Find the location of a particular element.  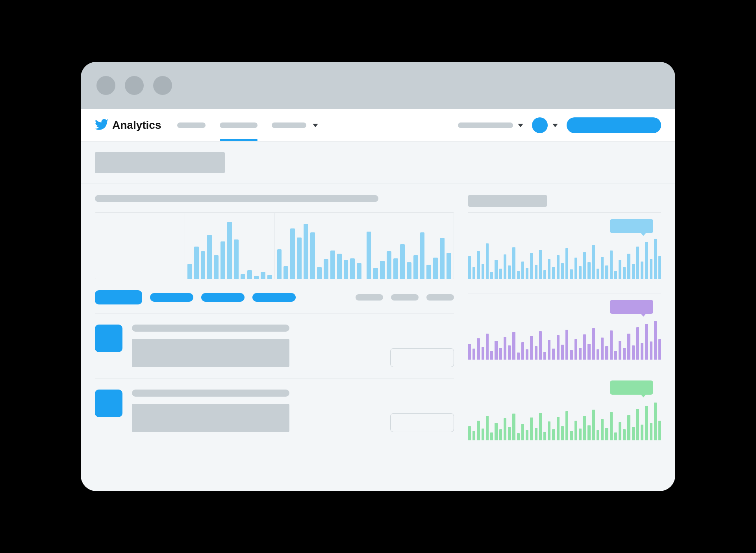

top-nav: Analytics is located at coordinates (378, 125).